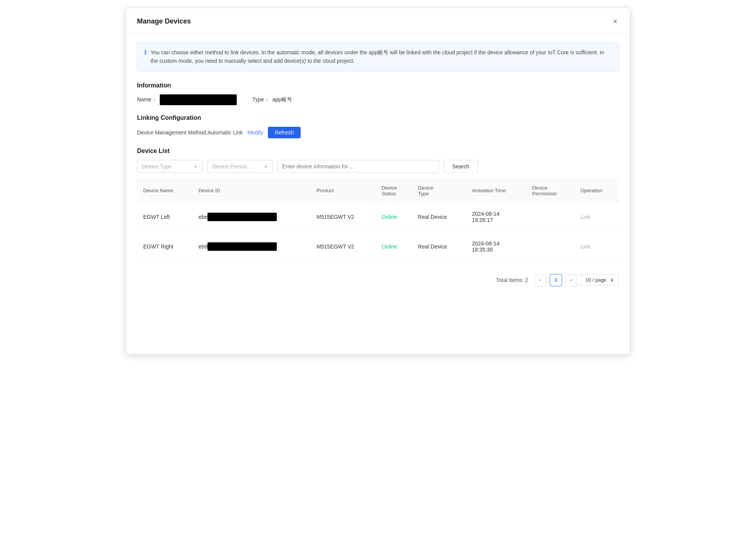 The image size is (756, 534). What do you see at coordinates (157, 166) in the screenshot?
I see `device-type-placeholder: Device Type` at bounding box center [157, 166].